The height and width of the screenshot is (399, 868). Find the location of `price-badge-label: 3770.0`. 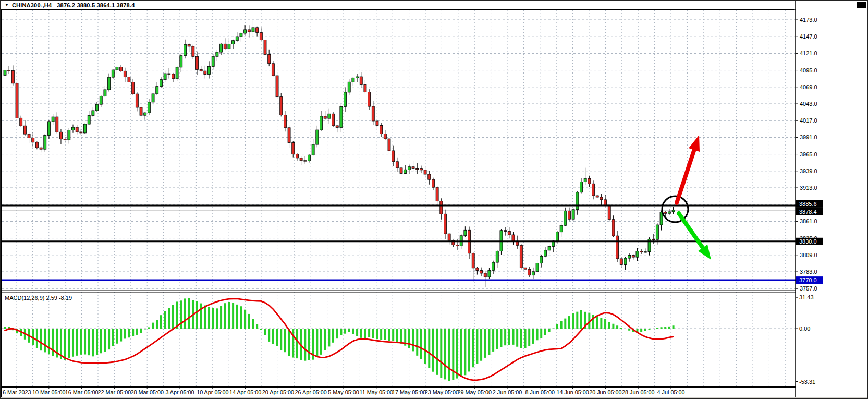

price-badge-label: 3770.0 is located at coordinates (808, 280).